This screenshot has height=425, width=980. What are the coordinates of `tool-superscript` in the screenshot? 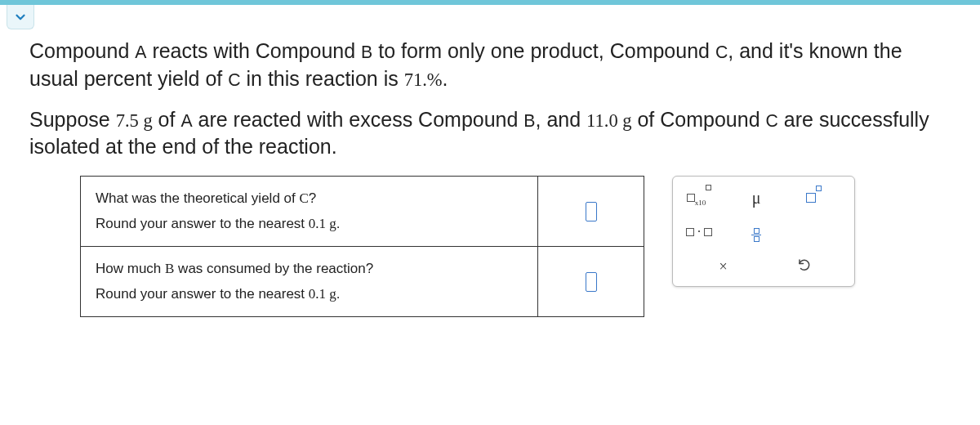 It's located at (813, 198).